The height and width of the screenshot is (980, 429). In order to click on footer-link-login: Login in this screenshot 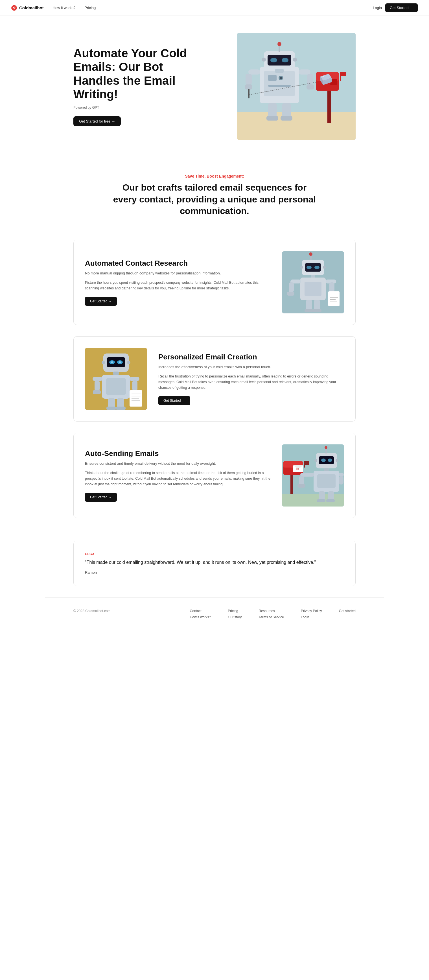, I will do `click(311, 617)`.